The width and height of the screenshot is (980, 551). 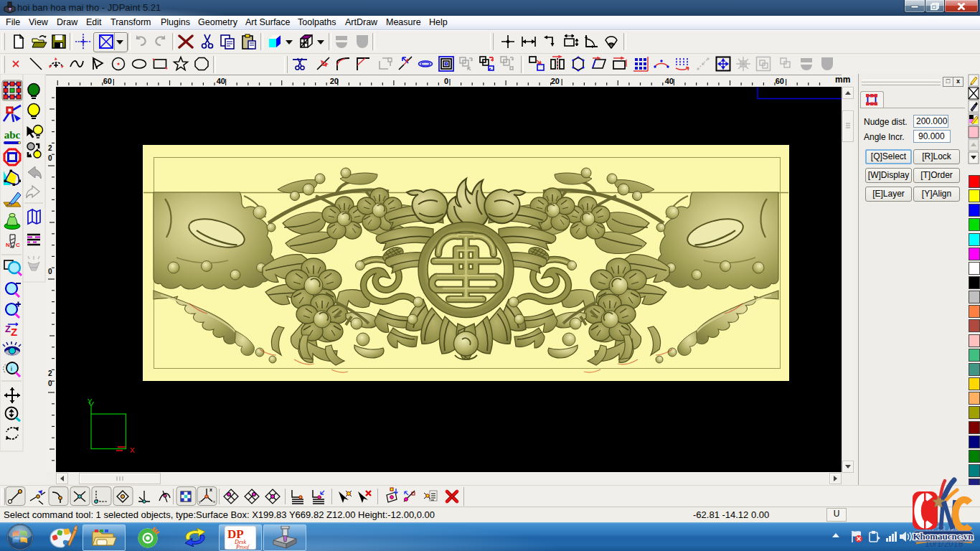 What do you see at coordinates (13, 135) in the screenshot?
I see `svg-text: abc` at bounding box center [13, 135].